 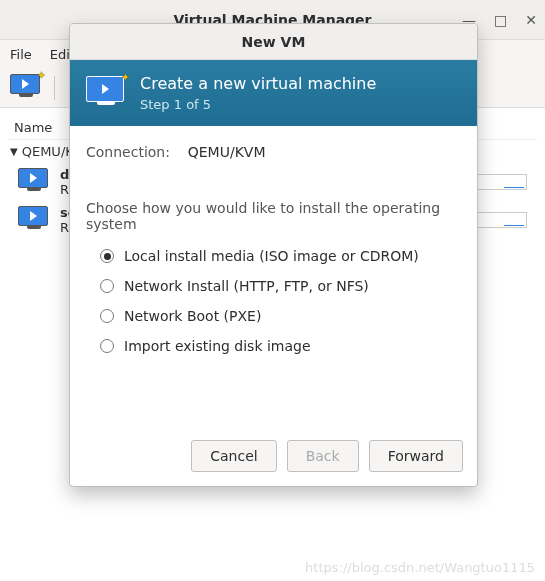 What do you see at coordinates (227, 152) in the screenshot?
I see `connection-value: QEMU/KVM` at bounding box center [227, 152].